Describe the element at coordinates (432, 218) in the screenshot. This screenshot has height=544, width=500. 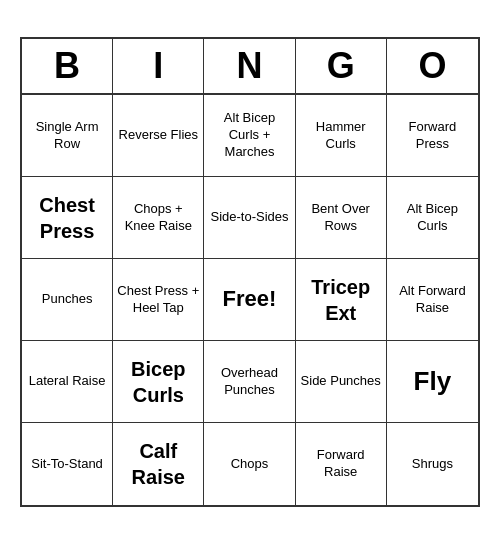
I see `cell-text-9: Alt Bicep Curls` at that location.